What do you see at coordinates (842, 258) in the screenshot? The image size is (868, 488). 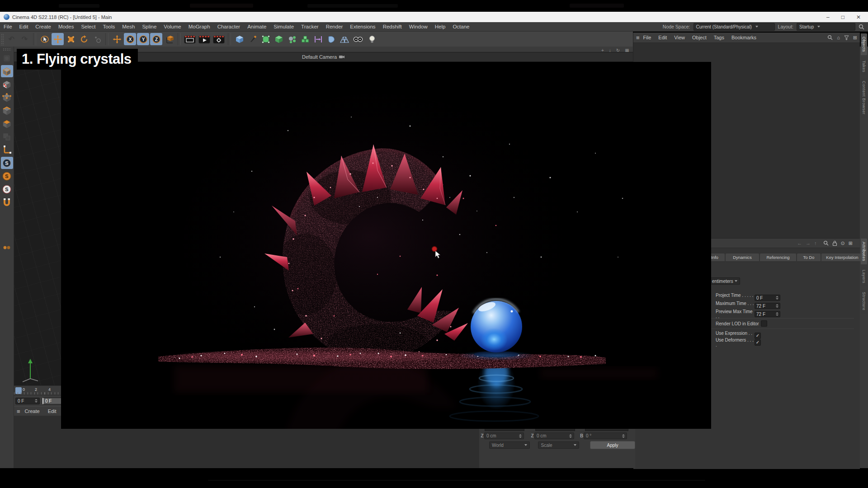 I see `tab-key-interpolation: Key Interpolation` at bounding box center [842, 258].